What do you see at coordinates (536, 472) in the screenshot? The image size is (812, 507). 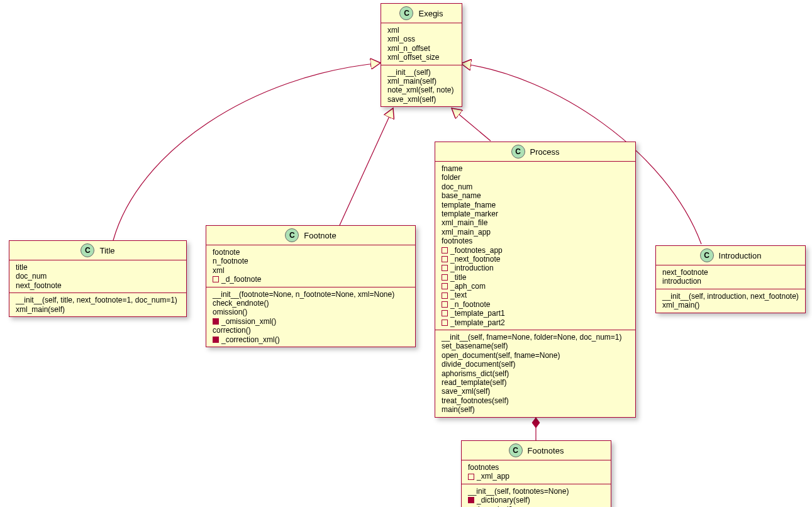 I see `attrs-section: footnotes_xml_app` at bounding box center [536, 472].